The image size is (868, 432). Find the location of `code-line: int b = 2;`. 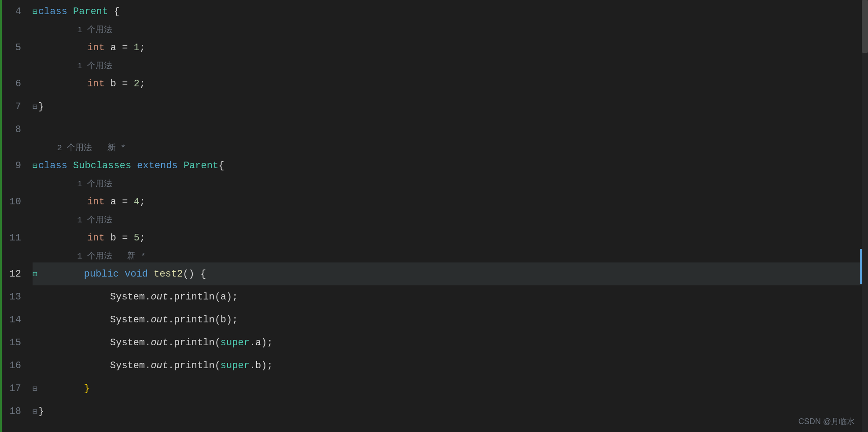

code-line: int b = 2; is located at coordinates (450, 84).